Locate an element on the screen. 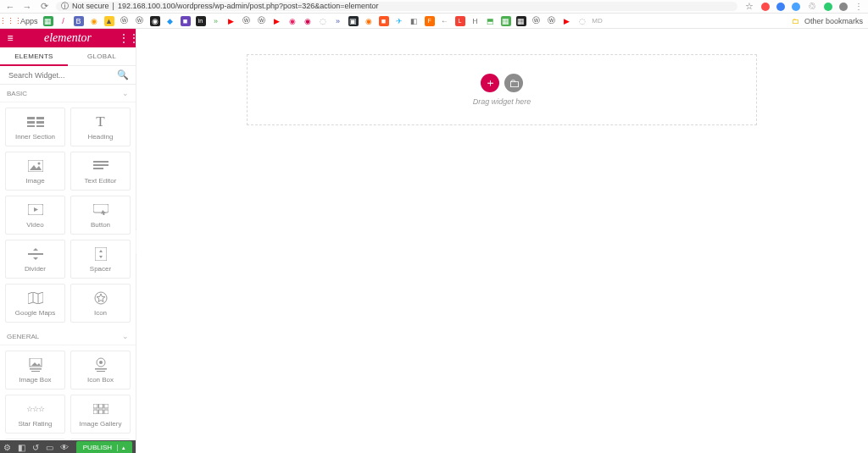  elementor-sidebar: ≡ elementor ⋮⋮⋮ ELEMENTS GLOBAL 🔍 BASIC … is located at coordinates (68, 240).